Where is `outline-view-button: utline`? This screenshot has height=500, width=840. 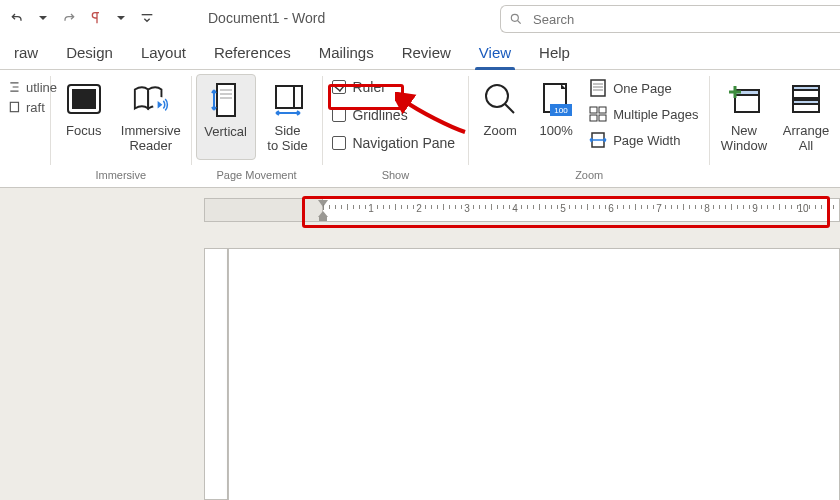
outline-view-button: utline is located at coordinates (27, 87).